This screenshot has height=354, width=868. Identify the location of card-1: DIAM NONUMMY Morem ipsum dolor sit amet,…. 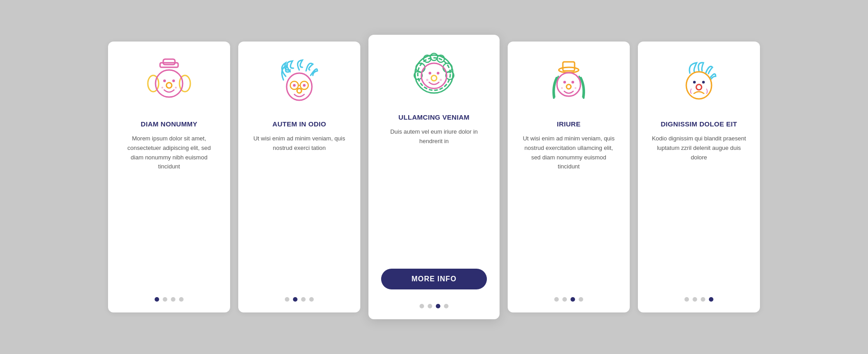
(169, 177).